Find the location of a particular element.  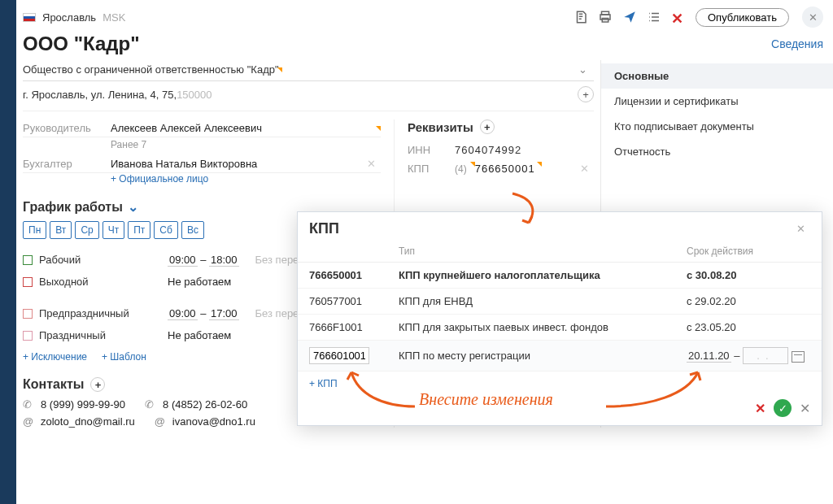

list-icon is located at coordinates (654, 17).